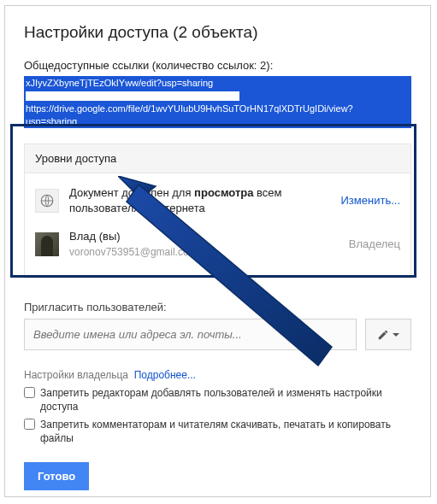  I want to click on checkbox-prevent-download-label: Запретить комментаторам и читателям скач…, so click(226, 431).